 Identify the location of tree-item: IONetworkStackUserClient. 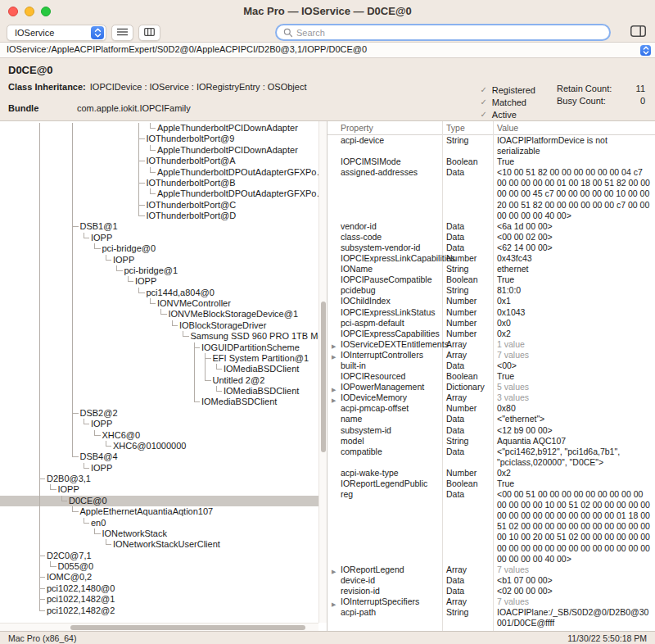
(159, 544).